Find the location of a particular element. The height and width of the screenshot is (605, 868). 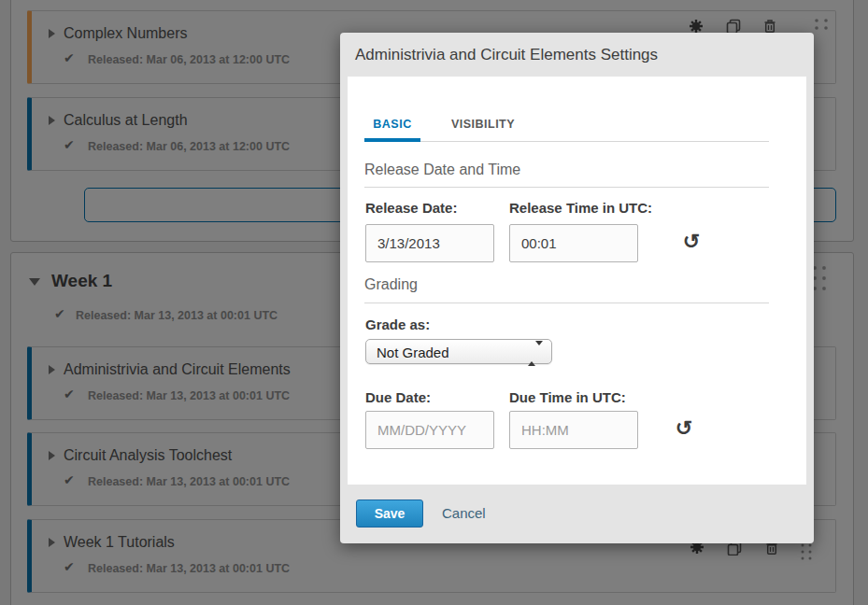

reset-release-date-icon: ↺ is located at coordinates (691, 242).